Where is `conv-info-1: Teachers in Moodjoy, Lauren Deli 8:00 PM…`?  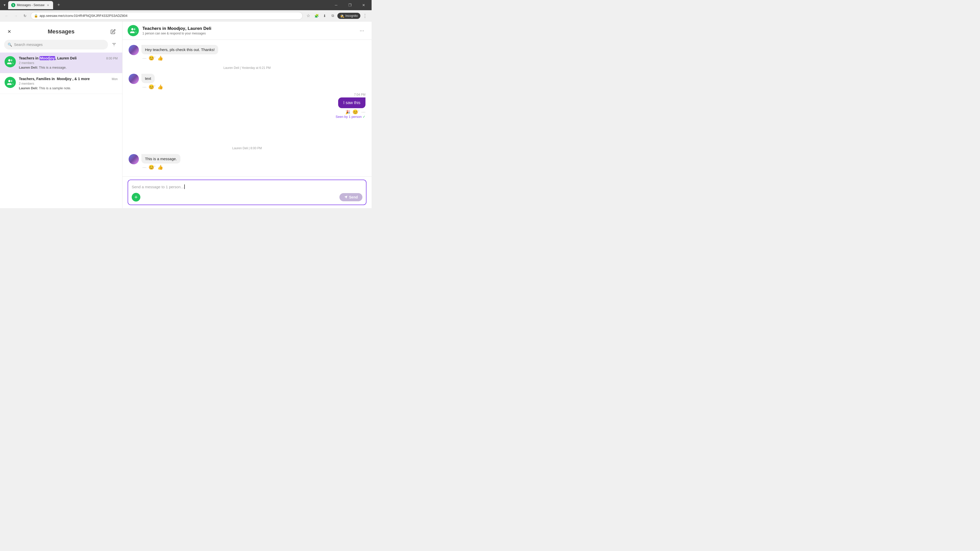
conv-info-1: Teachers in Moodjoy, Lauren Deli 8:00 PM… is located at coordinates (68, 63).